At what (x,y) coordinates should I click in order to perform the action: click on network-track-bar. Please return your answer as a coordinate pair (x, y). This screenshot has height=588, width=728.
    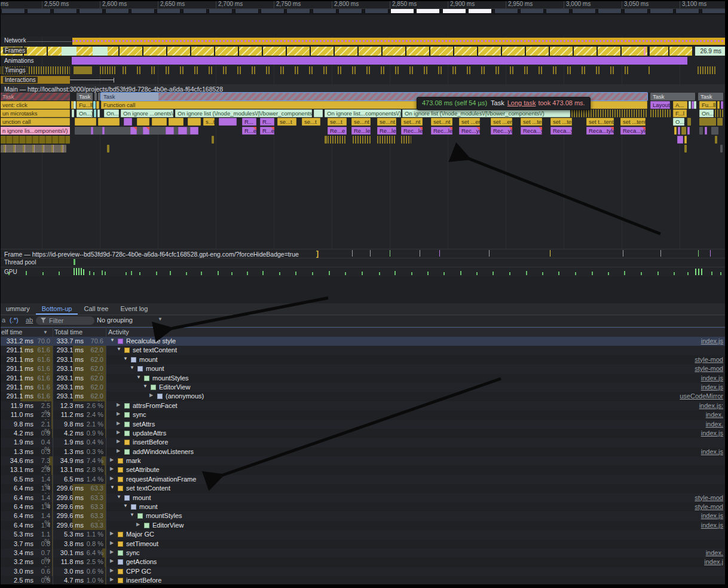
    Looking at the image, I should click on (400, 41).